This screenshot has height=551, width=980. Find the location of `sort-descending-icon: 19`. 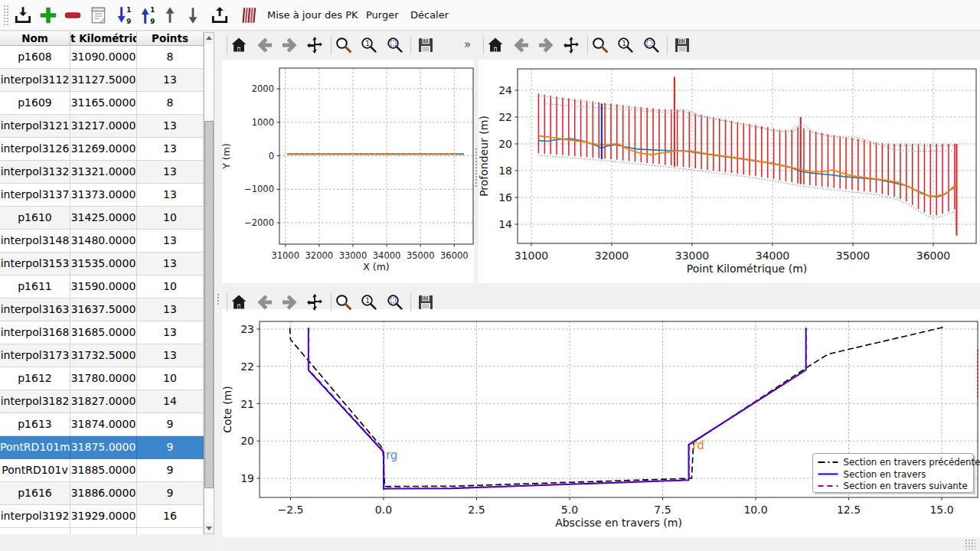

sort-descending-icon: 19 is located at coordinates (149, 15).